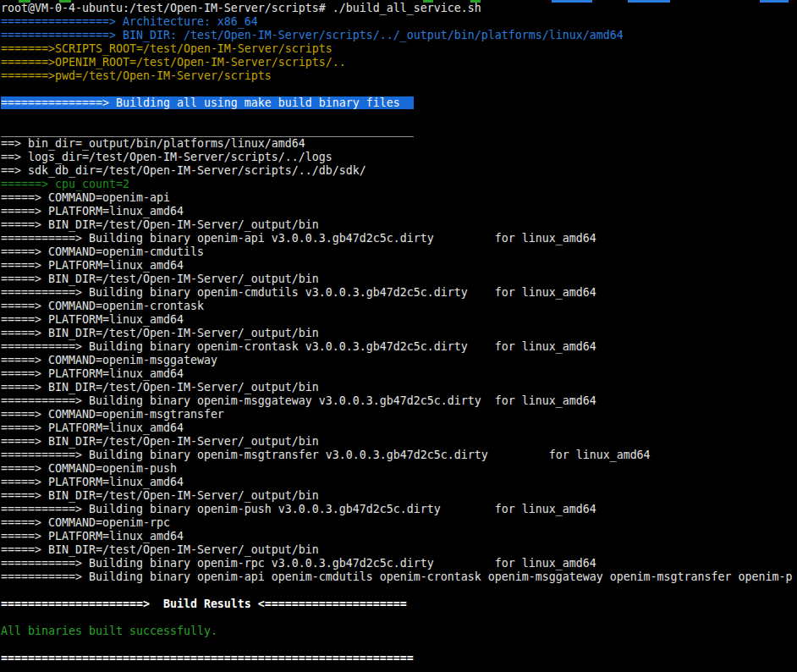  Describe the element at coordinates (299, 510) in the screenshot. I see `terminal-line-text: ===========> Building binary openim-push…` at that location.